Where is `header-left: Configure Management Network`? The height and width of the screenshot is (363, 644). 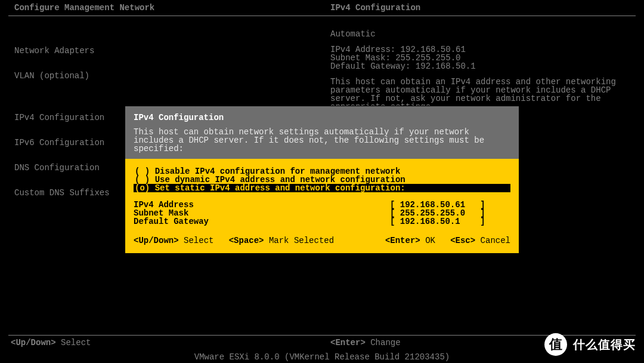 header-left: Configure Management Network is located at coordinates (85, 8).